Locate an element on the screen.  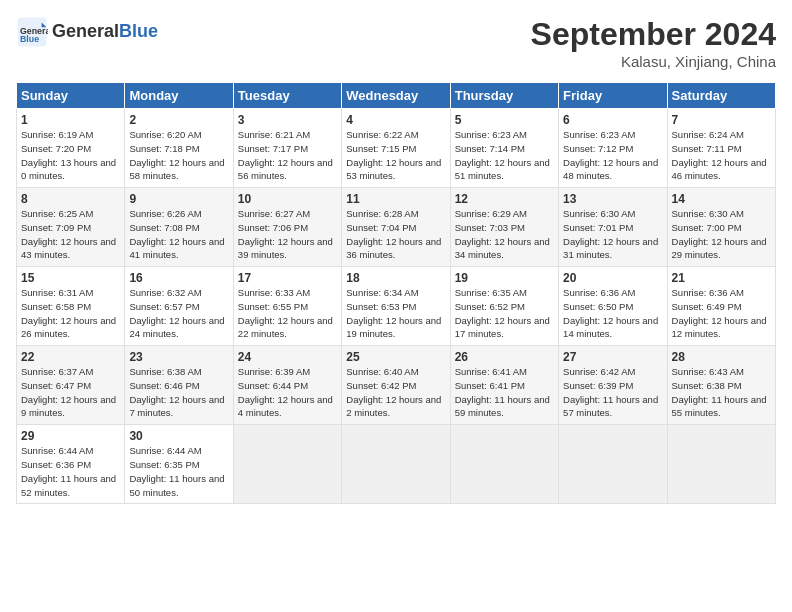
calendar-day-cell: 13Sunrise: 6:30 AMSunset: 7:01 PMDayligh… is located at coordinates (613, 228).